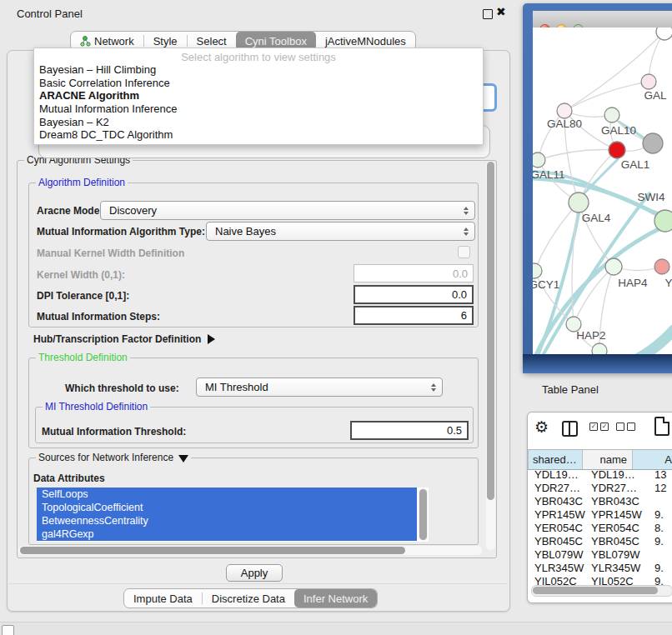 The width and height of the screenshot is (672, 635). Describe the element at coordinates (652, 460) in the screenshot. I see `column-header-3: A` at that location.